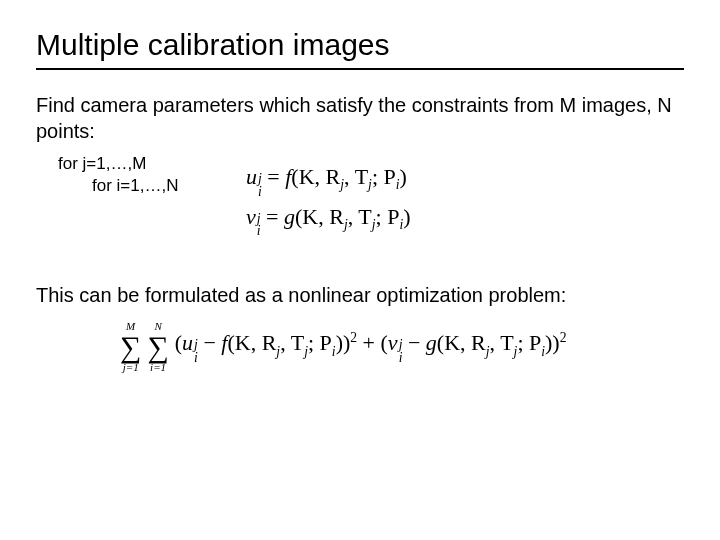  I want to click on equation-u: uji = f(K, Rj, Tj; Pi), so click(465, 181).